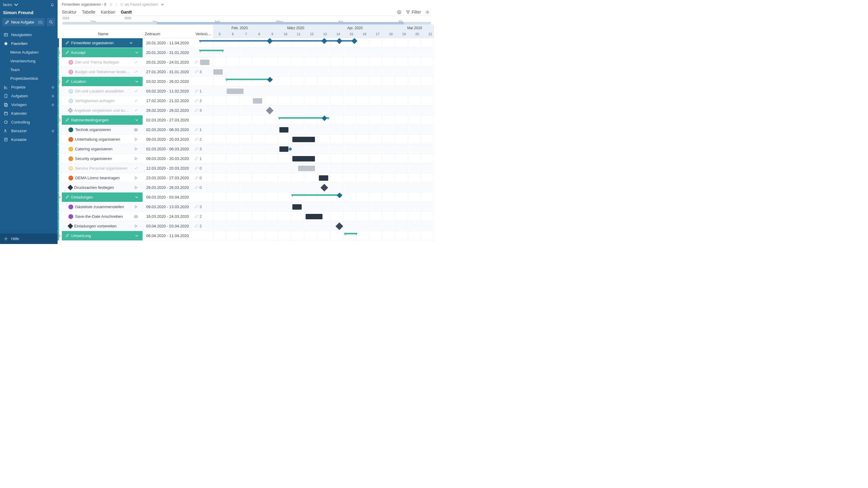  What do you see at coordinates (139, 5) in the screenshot?
I see `save-favorite: als Favorit speichern` at bounding box center [139, 5].